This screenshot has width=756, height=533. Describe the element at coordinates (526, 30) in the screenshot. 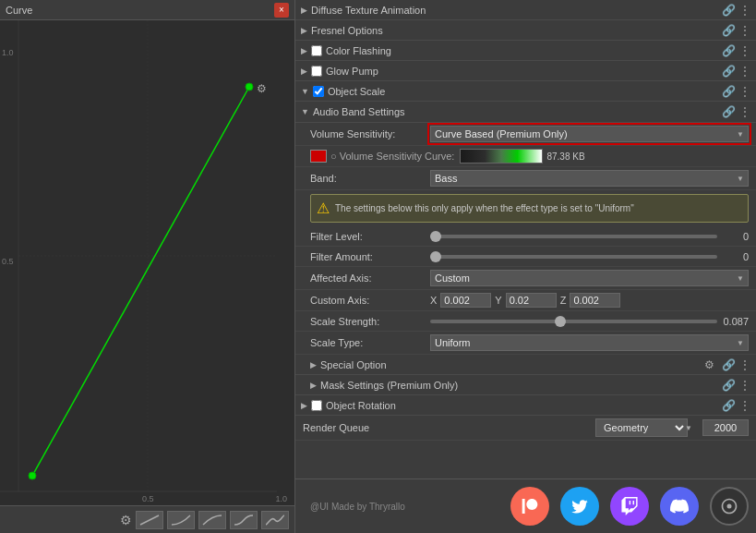

I see `section-fresnel: ▶ Fresnel Options 🔗 ⋮` at that location.